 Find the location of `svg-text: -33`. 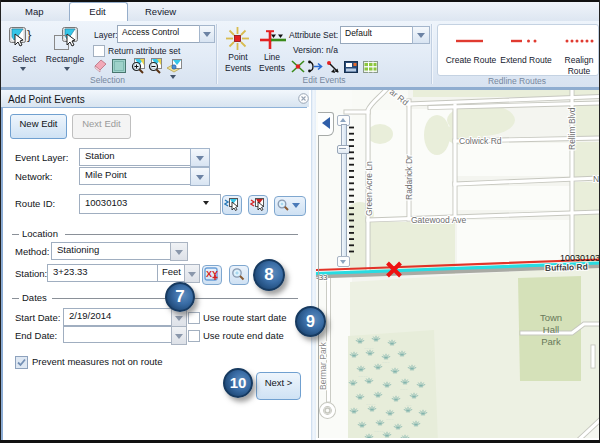

svg-text: -33 is located at coordinates (322, 278).